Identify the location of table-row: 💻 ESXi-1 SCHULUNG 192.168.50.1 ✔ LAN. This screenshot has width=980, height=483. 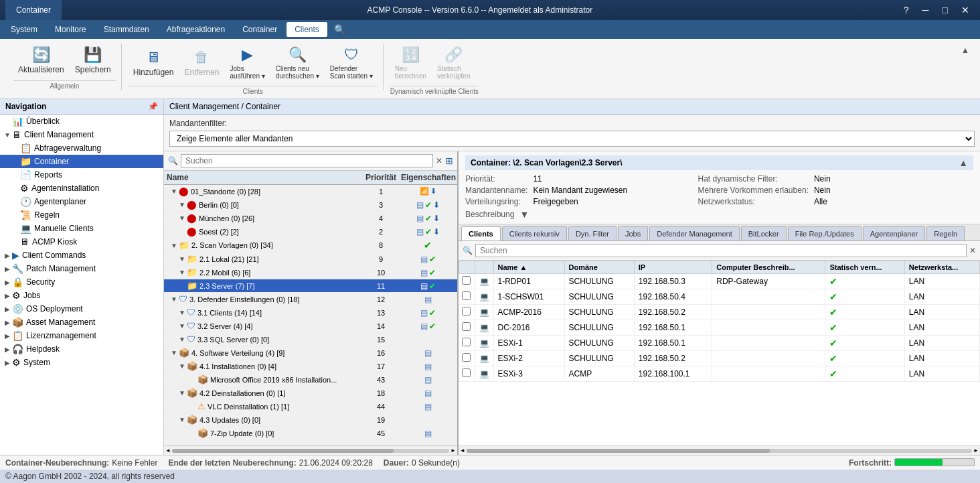
(720, 343).